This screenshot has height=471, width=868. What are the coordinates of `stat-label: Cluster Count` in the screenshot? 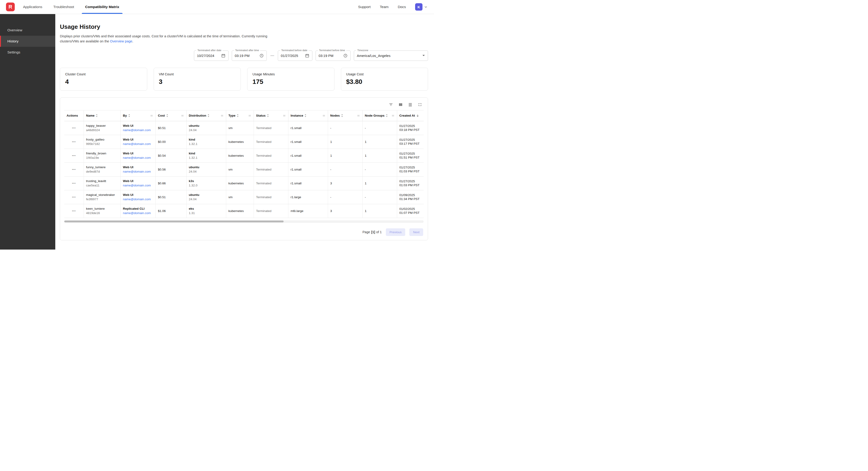 It's located at (103, 74).